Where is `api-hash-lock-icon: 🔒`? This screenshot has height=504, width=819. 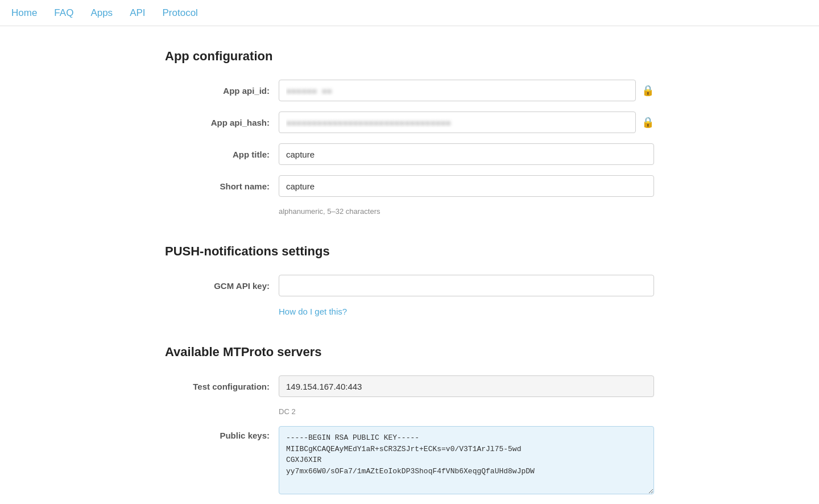 api-hash-lock-icon: 🔒 is located at coordinates (648, 122).